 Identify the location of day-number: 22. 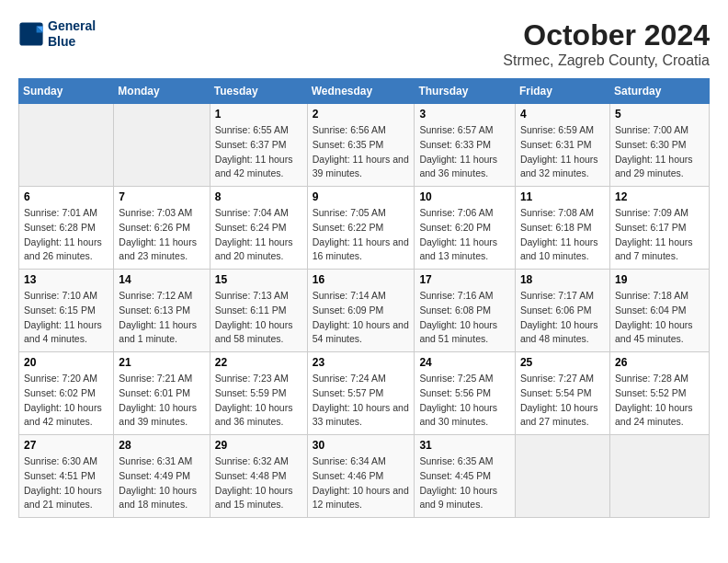
(259, 362).